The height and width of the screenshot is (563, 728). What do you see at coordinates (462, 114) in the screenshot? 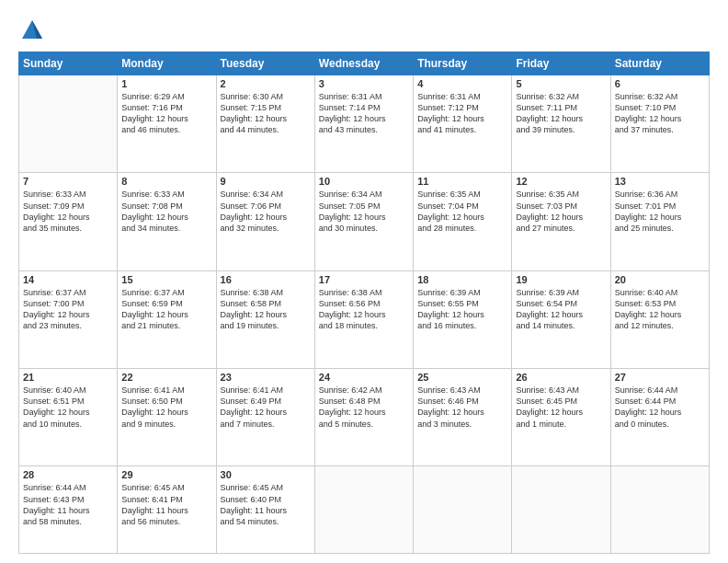
I see `day-info: Sunrise: 6:31 AM Sunset: 7:12 PM Dayligh…` at bounding box center [462, 114].